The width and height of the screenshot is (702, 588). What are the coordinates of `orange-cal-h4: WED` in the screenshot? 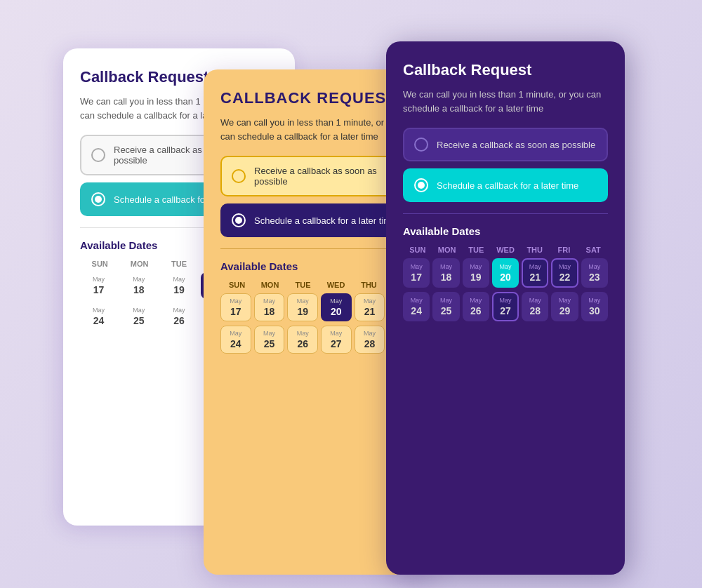 It's located at (336, 285).